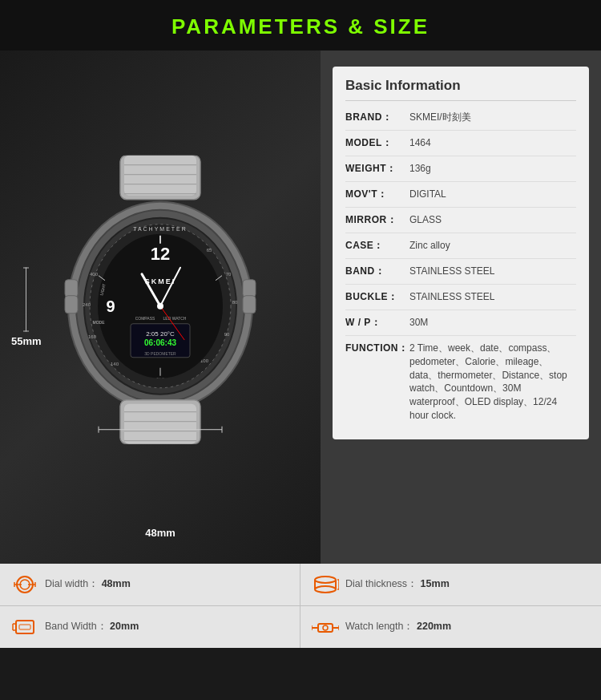 The height and width of the screenshot is (700, 601). Describe the element at coordinates (493, 245) in the screenshot. I see `spec-value-5: Zinc alloy` at that location.